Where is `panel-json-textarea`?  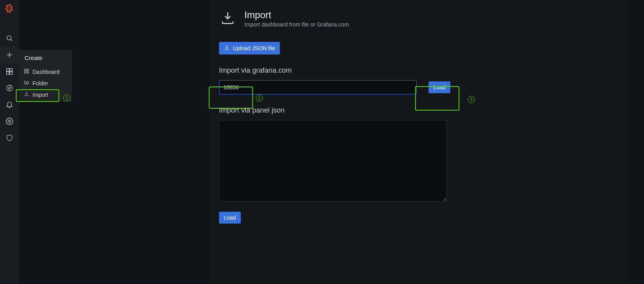 panel-json-textarea is located at coordinates (333, 161).